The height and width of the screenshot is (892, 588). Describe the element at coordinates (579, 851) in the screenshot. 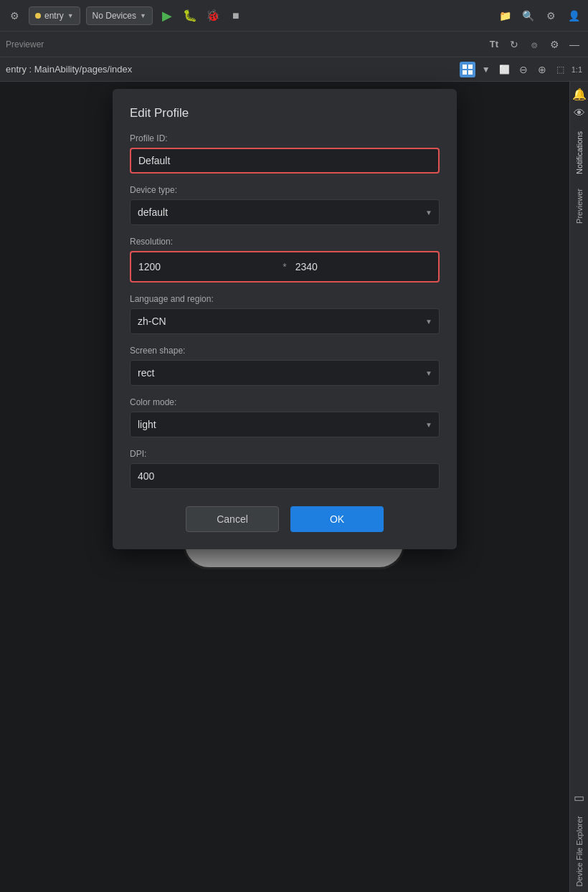

I see `sidebar-tab-device-file: Device File Explorer` at that location.